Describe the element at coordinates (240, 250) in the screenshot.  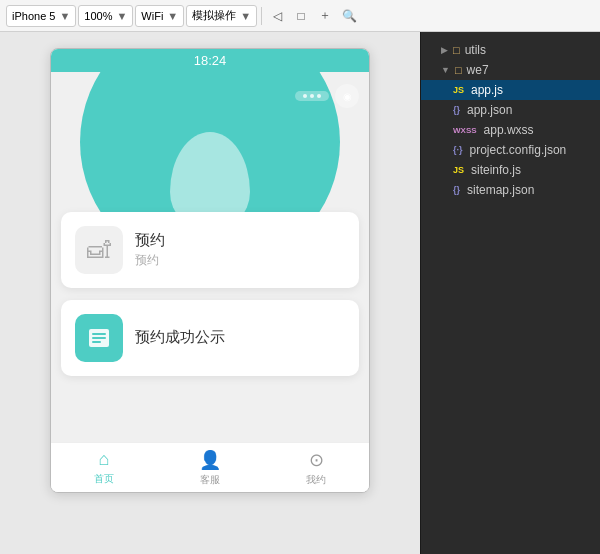
I see `appointment-card-text: 预约 预约` at that location.